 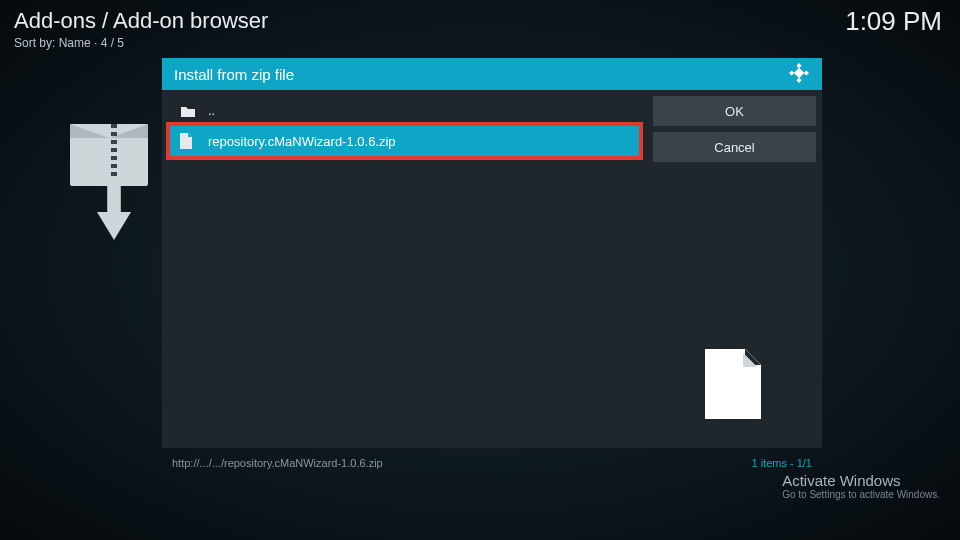 I want to click on zip-file-label: repository.cMaNWizard-1.0.6.zip, so click(x=302, y=142).